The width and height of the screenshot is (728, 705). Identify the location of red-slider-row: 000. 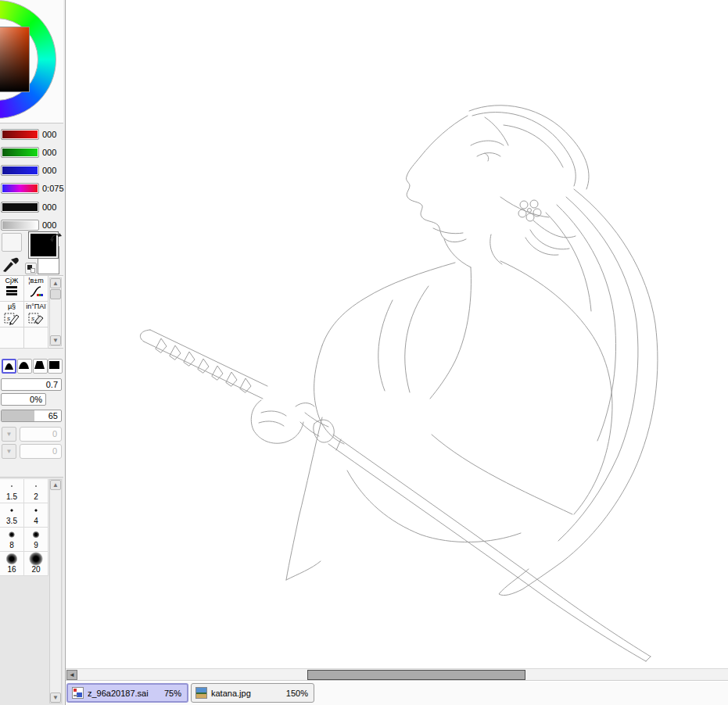
(32, 134).